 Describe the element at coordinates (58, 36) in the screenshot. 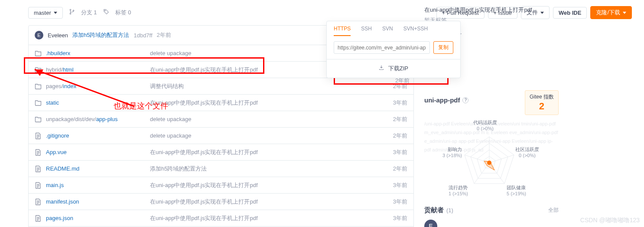

I see `commit-author: Eveleen` at that location.